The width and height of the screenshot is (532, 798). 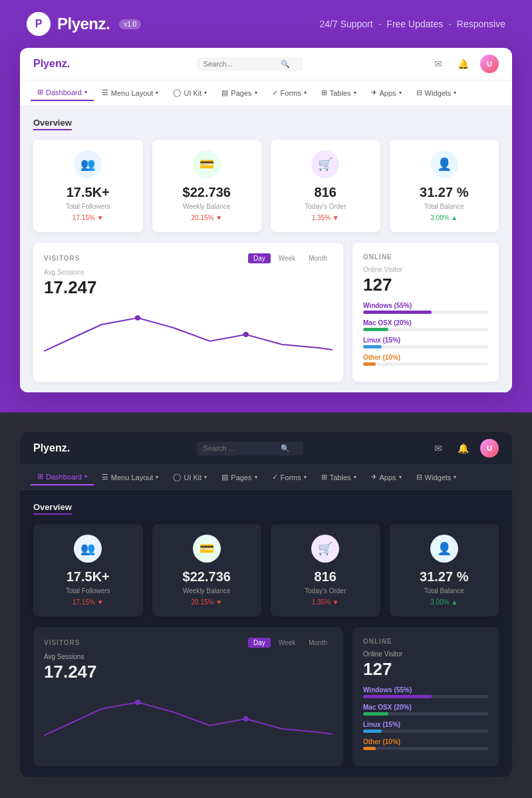 I want to click on dark-bell-icon: 🔔, so click(x=464, y=448).